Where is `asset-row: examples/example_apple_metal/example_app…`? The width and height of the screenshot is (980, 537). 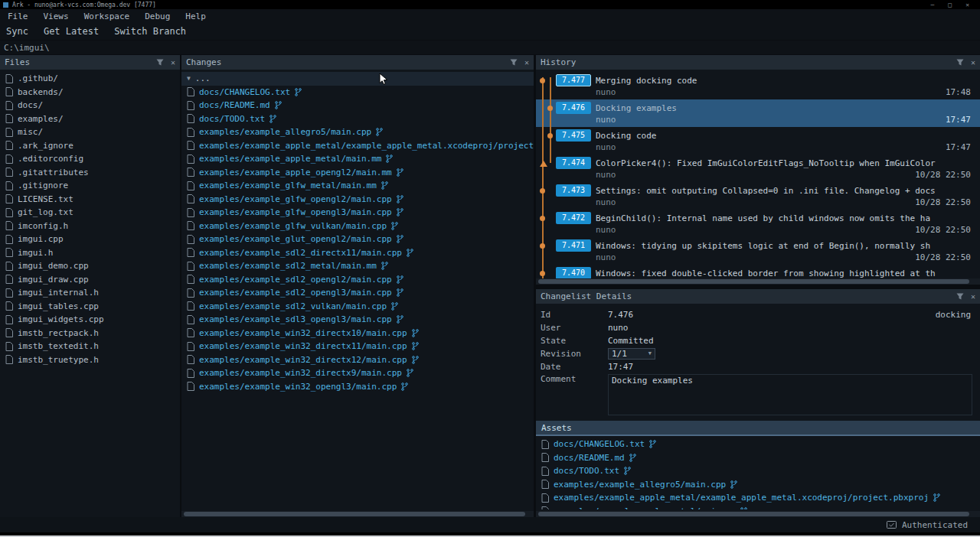
asset-row: examples/example_apple_metal/example_app… is located at coordinates (758, 498).